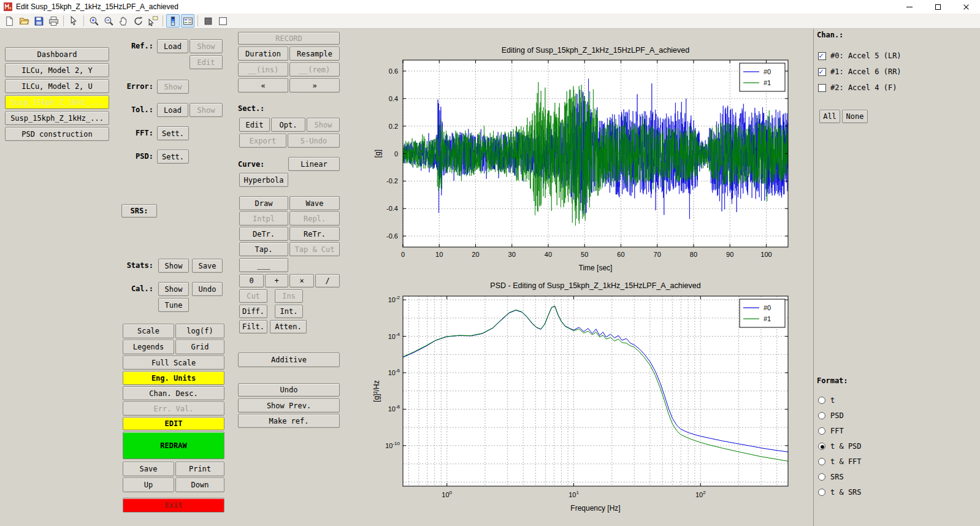 The height and width of the screenshot is (526, 980). Describe the element at coordinates (253, 311) in the screenshot. I see `differentiate-button: Diff.` at that location.